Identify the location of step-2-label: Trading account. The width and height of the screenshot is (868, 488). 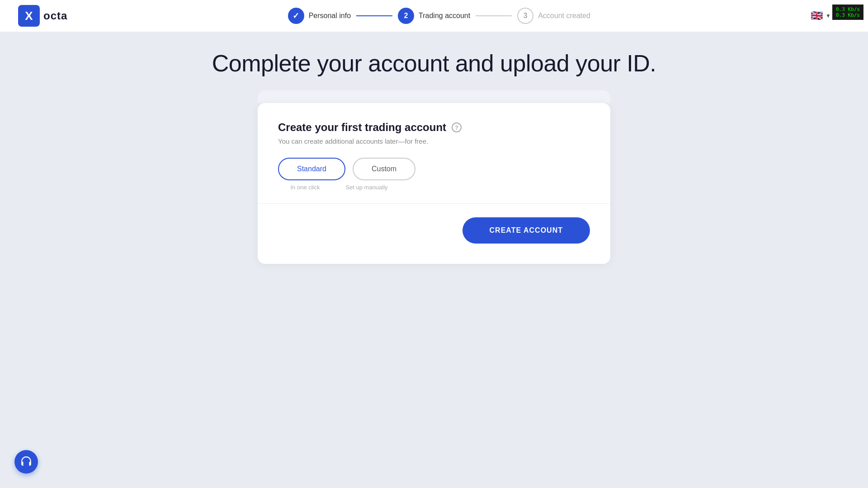
(444, 16).